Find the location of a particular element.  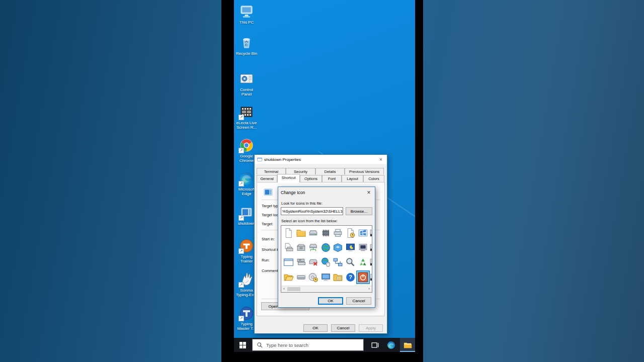

icon-grid-listbox: ‹ › ? is located at coordinates (327, 259).